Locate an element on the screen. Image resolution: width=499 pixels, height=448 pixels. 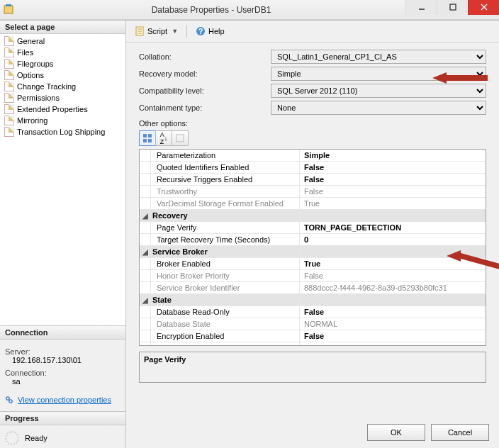
property-category: ◢Service Broker is located at coordinates (313, 252).